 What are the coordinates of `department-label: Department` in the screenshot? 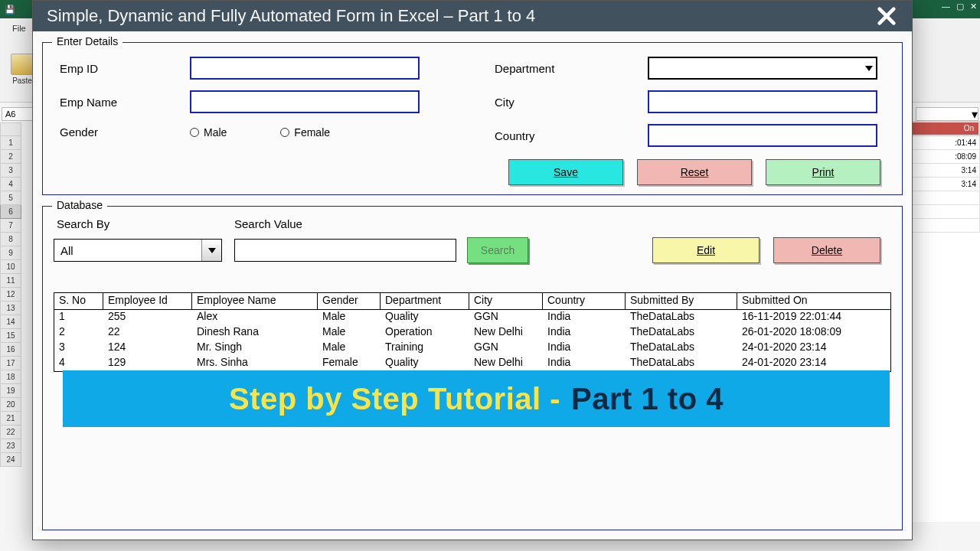 It's located at (571, 69).